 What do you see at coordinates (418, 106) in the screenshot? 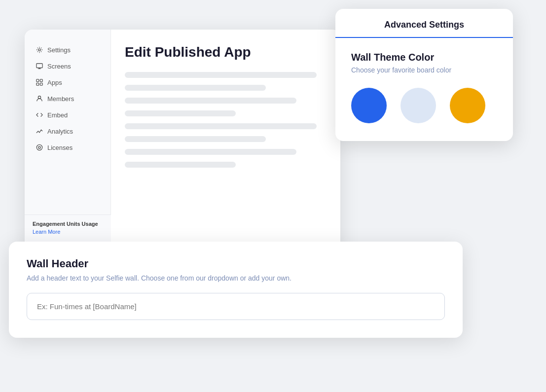
I see `color-option-light` at bounding box center [418, 106].